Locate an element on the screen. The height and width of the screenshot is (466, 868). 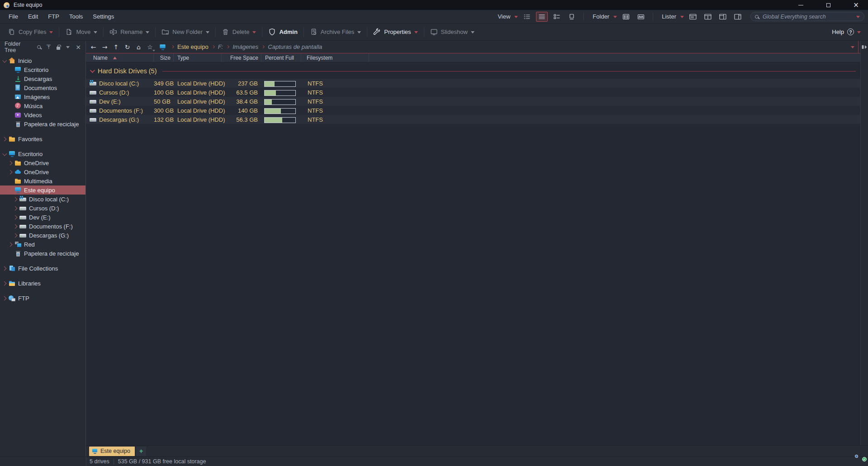
tree-item-papelera: Papelera de reciclaje is located at coordinates (43, 253).